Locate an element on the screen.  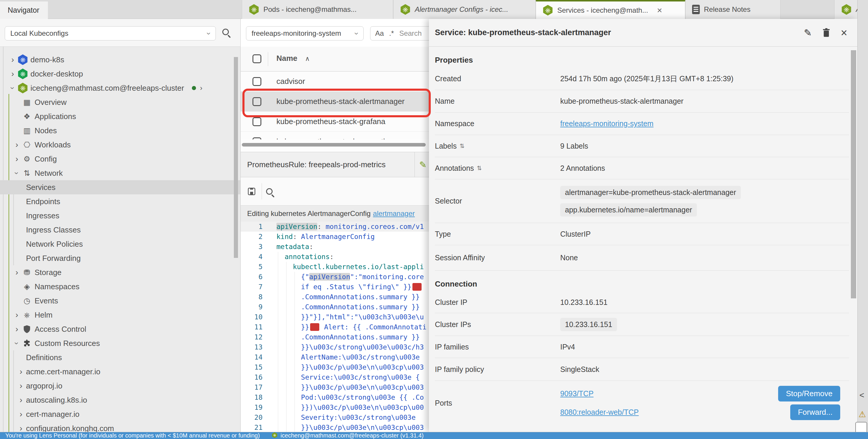
sidebar-item-ingress-classes: Ingress Classes is located at coordinates (120, 230).